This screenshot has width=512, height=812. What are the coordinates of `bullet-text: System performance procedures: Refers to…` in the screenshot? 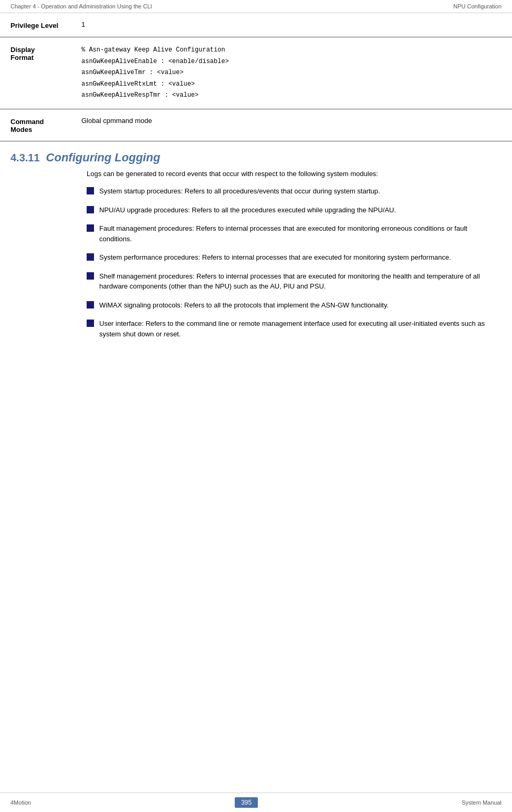 It's located at (300, 258).